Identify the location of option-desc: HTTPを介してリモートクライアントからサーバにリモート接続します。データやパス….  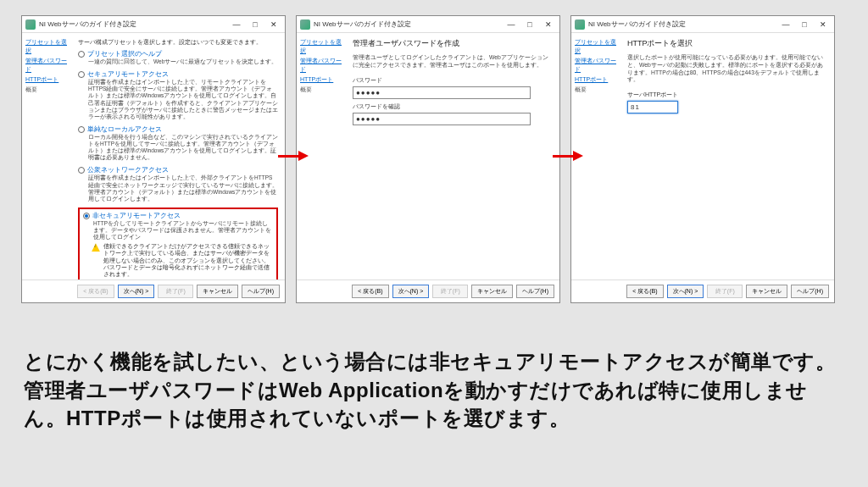
(178, 230).